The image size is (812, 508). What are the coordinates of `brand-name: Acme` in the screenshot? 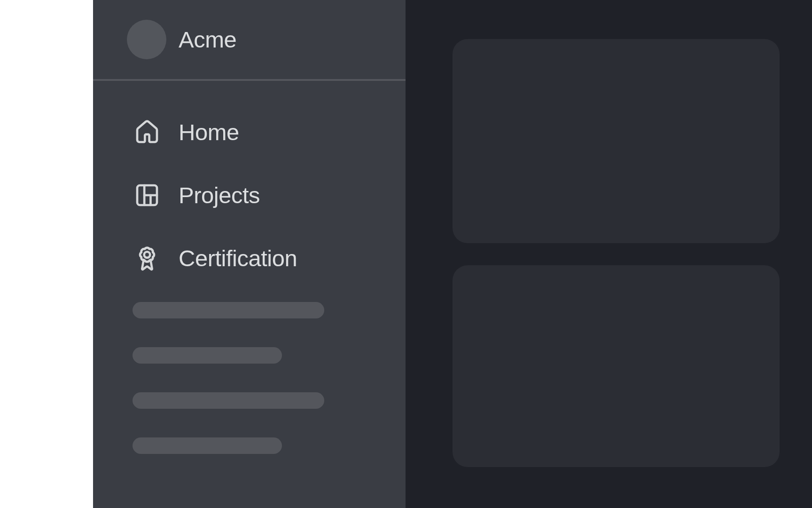 It's located at (208, 40).